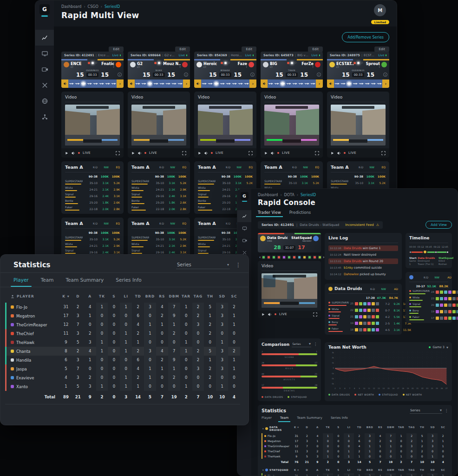 The width and height of the screenshot is (458, 476). Describe the element at coordinates (33, 360) in the screenshot. I see `player-name-cell: Handila` at that location.